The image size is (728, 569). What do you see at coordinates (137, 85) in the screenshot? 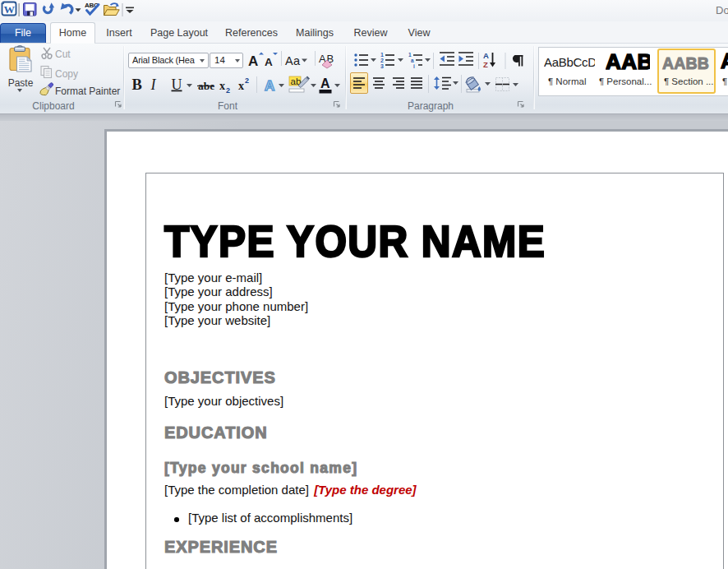
I see `svg-text: B` at bounding box center [137, 85].